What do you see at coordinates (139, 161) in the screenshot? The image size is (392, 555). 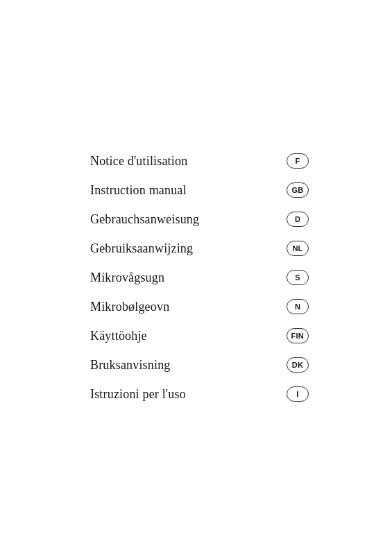 I see `manual-label: Notice d'utilisation` at bounding box center [139, 161].